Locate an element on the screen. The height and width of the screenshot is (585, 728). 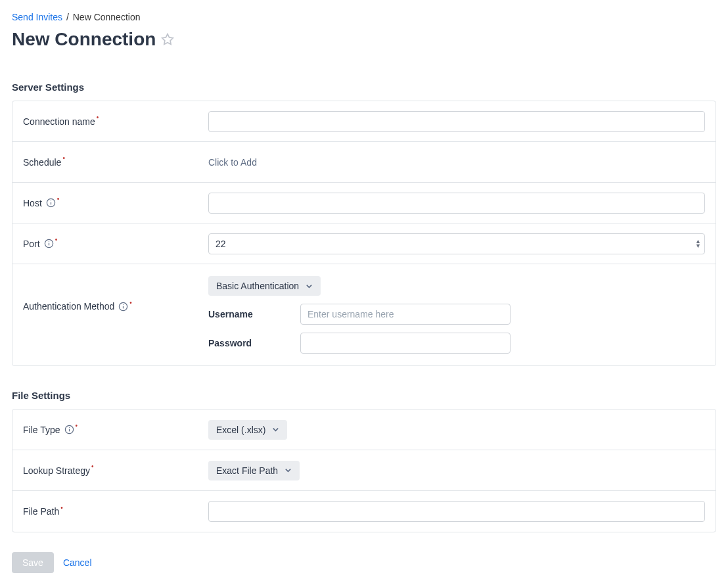
file-type-dropdown: Excel (.xlsx) is located at coordinates (248, 430).